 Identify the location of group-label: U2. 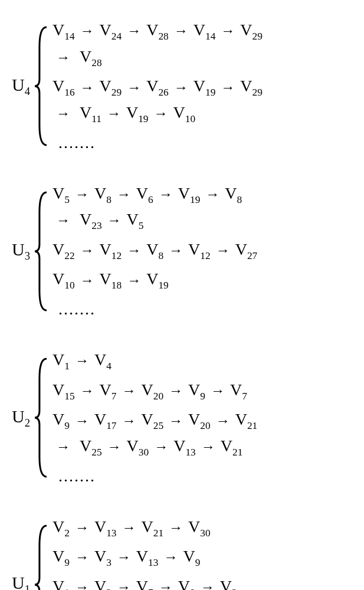
(21, 418).